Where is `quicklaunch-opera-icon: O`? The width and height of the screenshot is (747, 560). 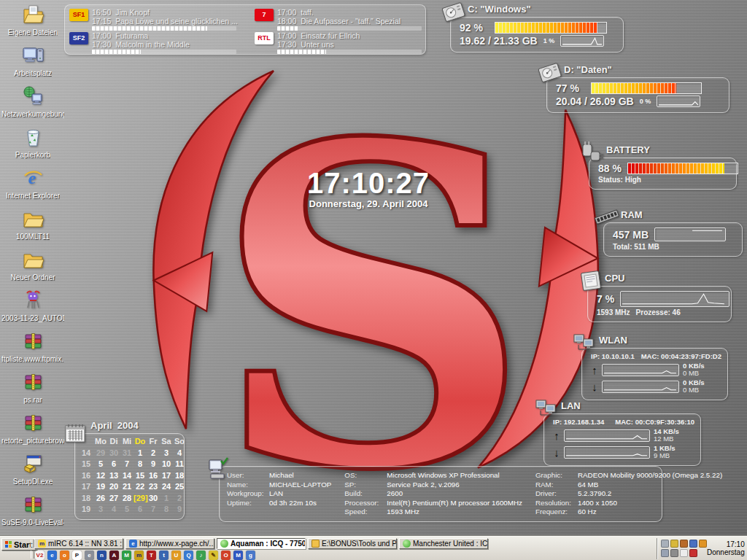 quicklaunch-opera-icon: O is located at coordinates (226, 556).